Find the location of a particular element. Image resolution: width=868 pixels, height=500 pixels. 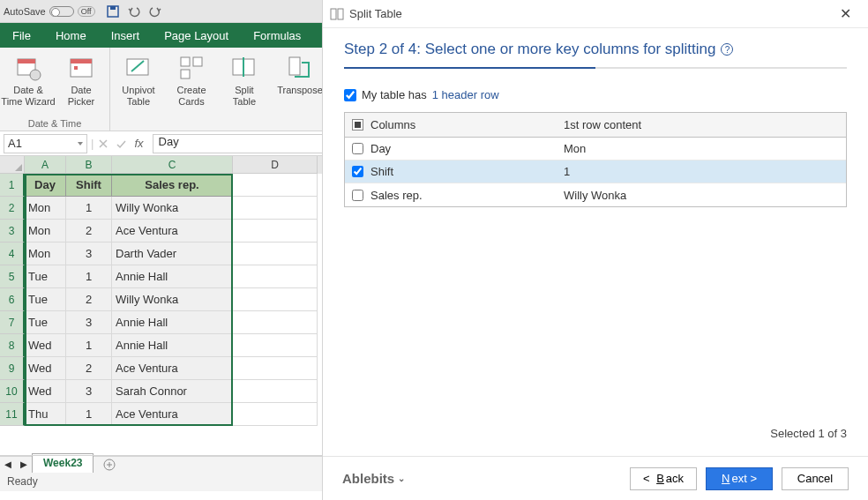

cell: Darth Vader is located at coordinates (173, 254).